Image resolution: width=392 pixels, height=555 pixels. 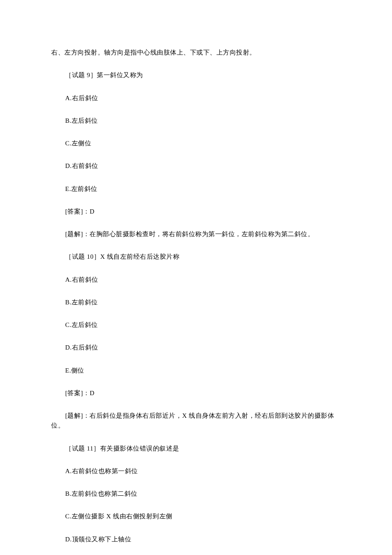 What do you see at coordinates (196, 143) in the screenshot?
I see `question-9-option-c: C.左侧位` at bounding box center [196, 143].